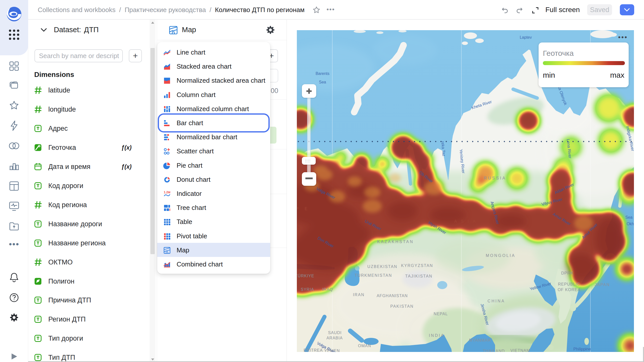 The width and height of the screenshot is (644, 362). Describe the element at coordinates (582, 349) in the screenshot. I see `svg-text: Philippine` at that location.